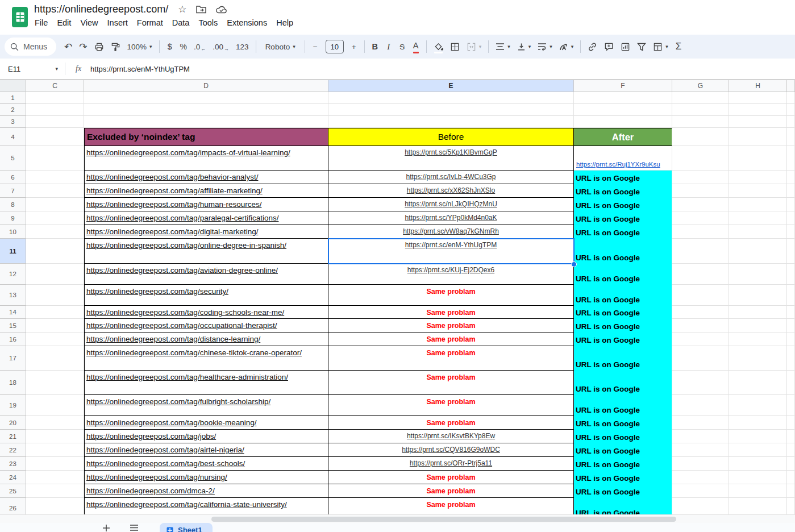 The height and width of the screenshot is (532, 795). What do you see at coordinates (791, 450) in the screenshot?
I see `cell-partial22` at bounding box center [791, 450].